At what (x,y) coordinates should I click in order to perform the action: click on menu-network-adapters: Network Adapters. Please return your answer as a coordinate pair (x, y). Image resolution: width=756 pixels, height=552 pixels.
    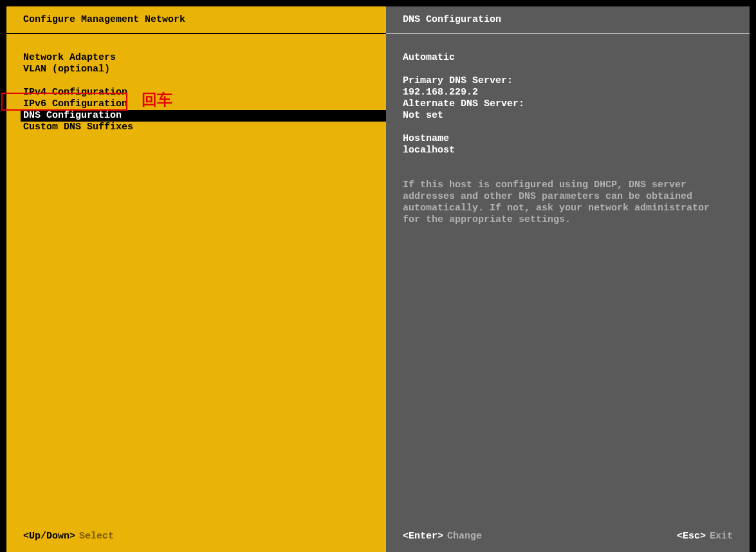
    Looking at the image, I should click on (196, 58).